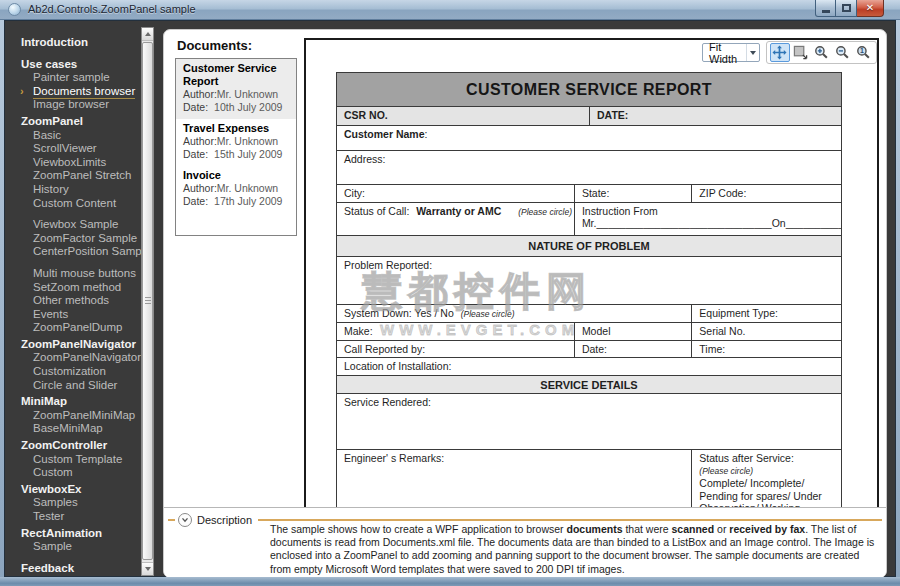 This screenshot has height=586, width=900. What do you see at coordinates (589, 422) in the screenshot?
I see `service-rendered-label: Service Rendered:` at bounding box center [589, 422].